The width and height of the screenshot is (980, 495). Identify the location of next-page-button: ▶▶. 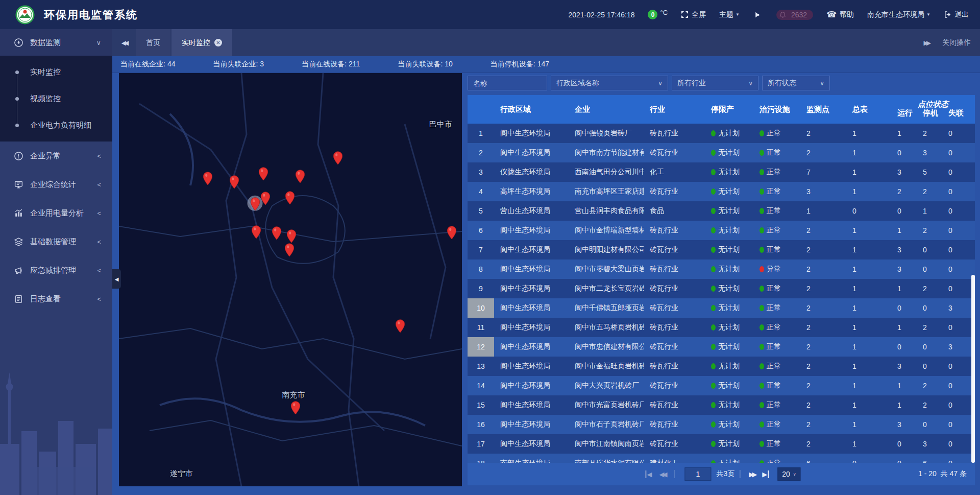
(752, 474).